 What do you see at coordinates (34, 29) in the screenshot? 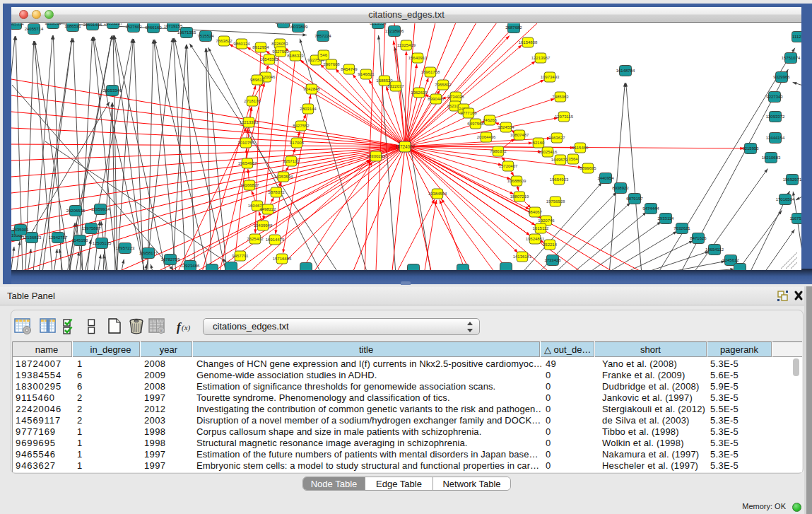
I see `svg-text: 24055714` at bounding box center [34, 29].